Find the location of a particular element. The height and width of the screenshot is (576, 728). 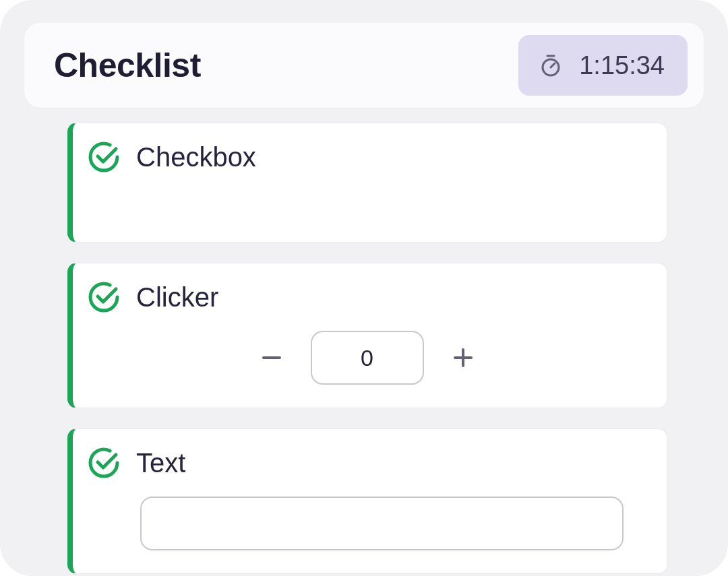

timer-value: 1:15:34 is located at coordinates (621, 66).